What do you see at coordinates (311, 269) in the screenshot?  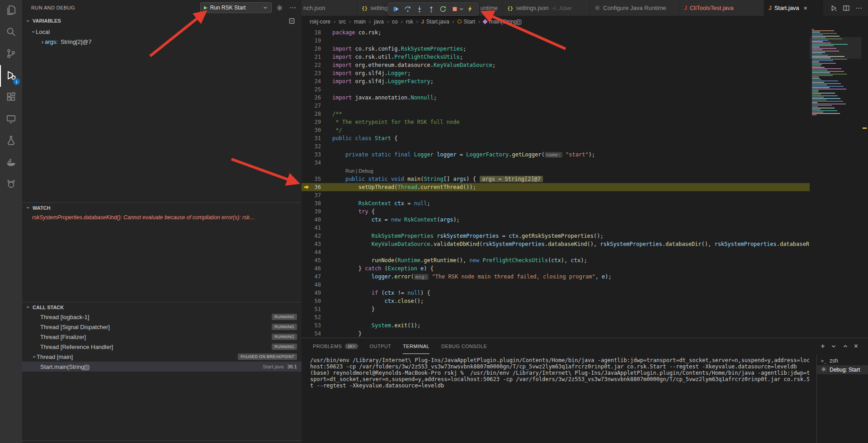 I see `line-number-gutter: 46` at bounding box center [311, 269].